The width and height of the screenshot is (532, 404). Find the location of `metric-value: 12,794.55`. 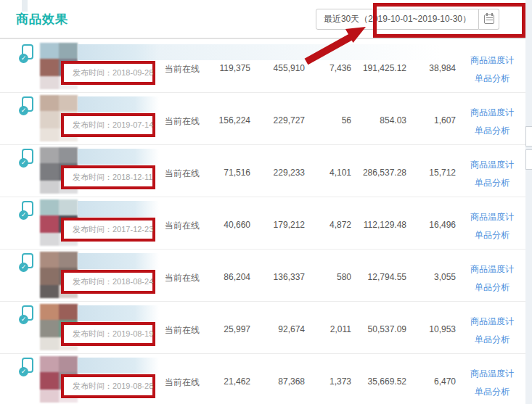

metric-value: 12,794.55 is located at coordinates (370, 277).